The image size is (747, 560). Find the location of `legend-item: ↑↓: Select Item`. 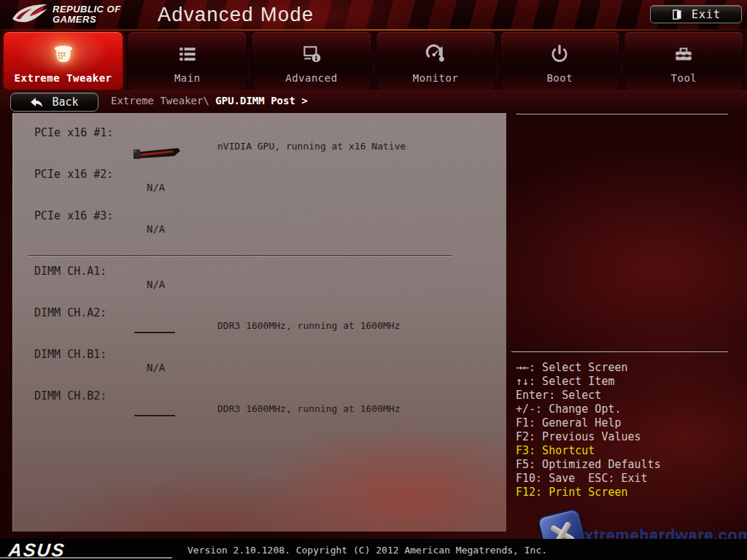

legend-item: ↑↓: Select Item is located at coordinates (625, 382).